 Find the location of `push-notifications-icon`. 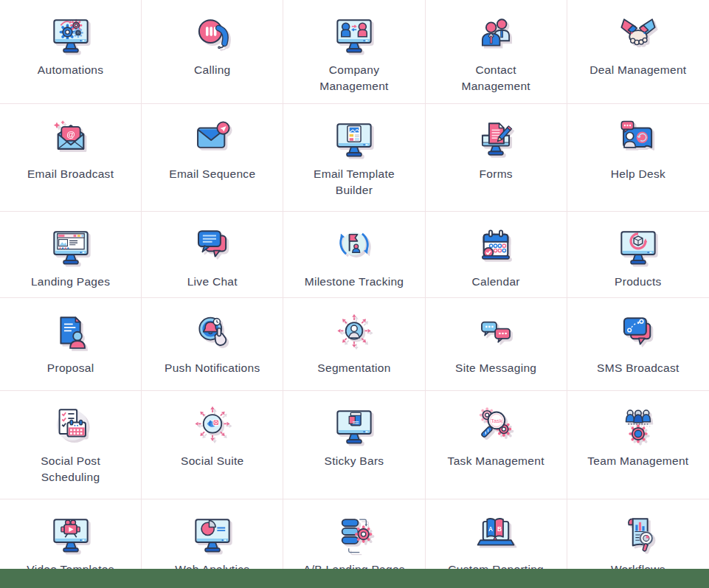

push-notifications-icon is located at coordinates (212, 333).